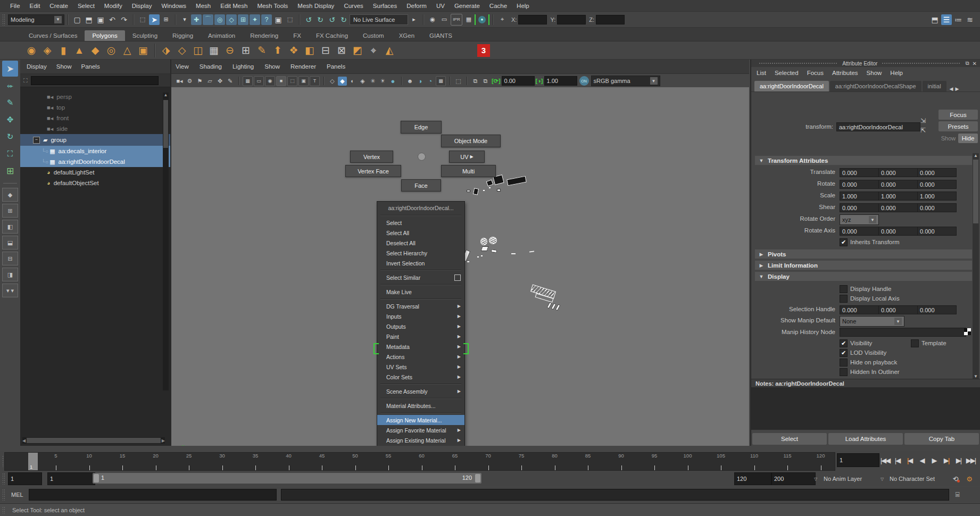 This screenshot has height=516, width=980. Describe the element at coordinates (262, 51) in the screenshot. I see `pen-tool-icon: ✎` at that location.